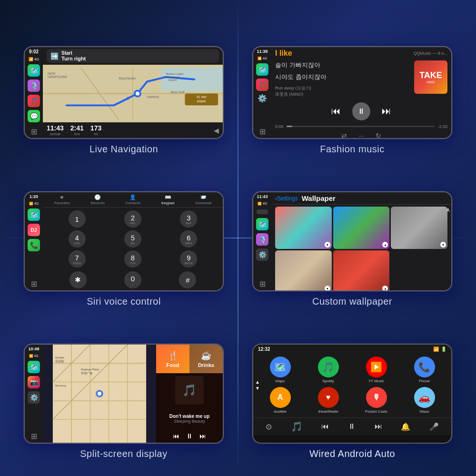 The height and width of the screenshot is (476, 476). What do you see at coordinates (387, 111) in the screenshot?
I see `music-next-btn: ⏭` at bounding box center [387, 111].